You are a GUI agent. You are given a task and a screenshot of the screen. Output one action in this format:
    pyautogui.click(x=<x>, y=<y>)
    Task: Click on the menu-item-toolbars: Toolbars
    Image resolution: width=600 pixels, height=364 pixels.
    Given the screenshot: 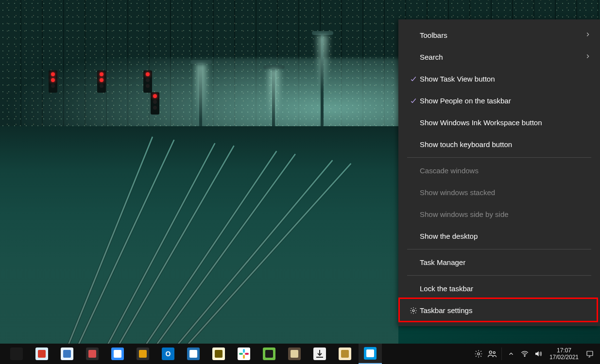 What is the action you would take?
    pyautogui.click(x=499, y=35)
    